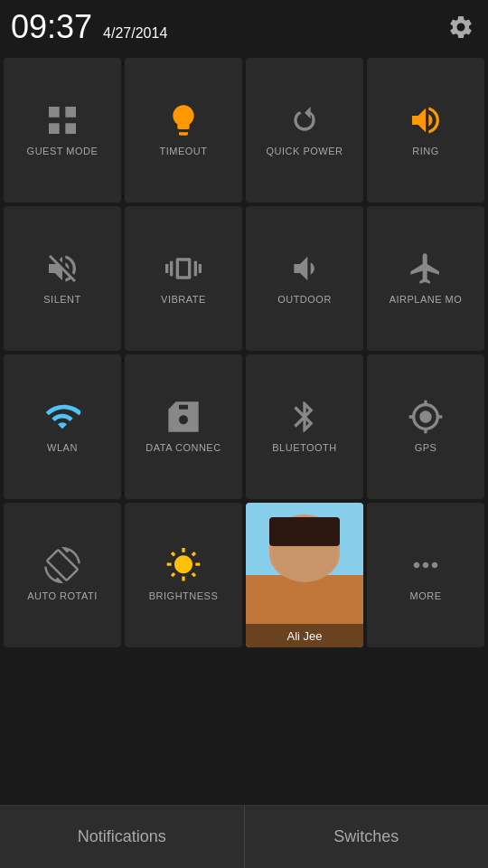  Describe the element at coordinates (183, 427) in the screenshot. I see `grid-cell-data-connect: DATA CONNEC` at that location.